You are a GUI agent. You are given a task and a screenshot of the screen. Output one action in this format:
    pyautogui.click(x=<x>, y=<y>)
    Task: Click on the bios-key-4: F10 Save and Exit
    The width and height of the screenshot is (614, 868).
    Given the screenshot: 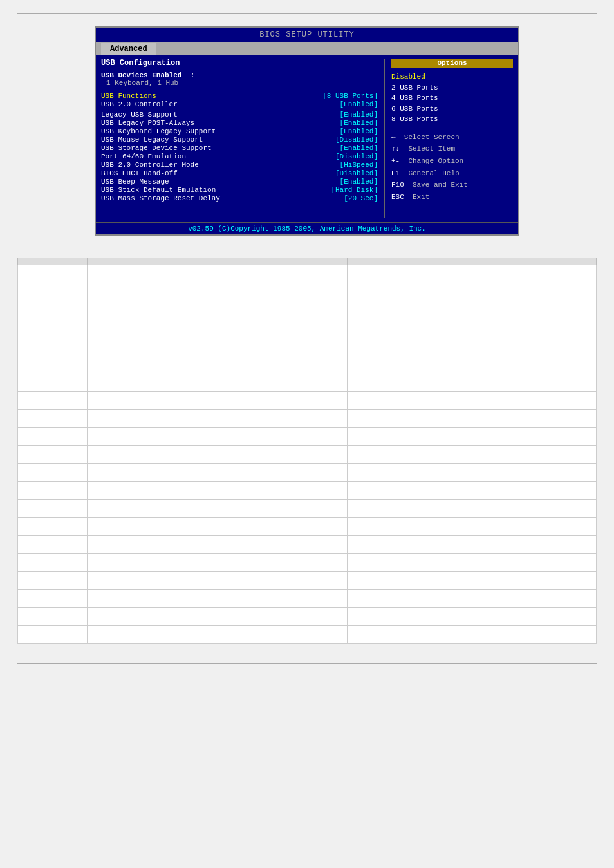 What is the action you would take?
    pyautogui.click(x=452, y=185)
    